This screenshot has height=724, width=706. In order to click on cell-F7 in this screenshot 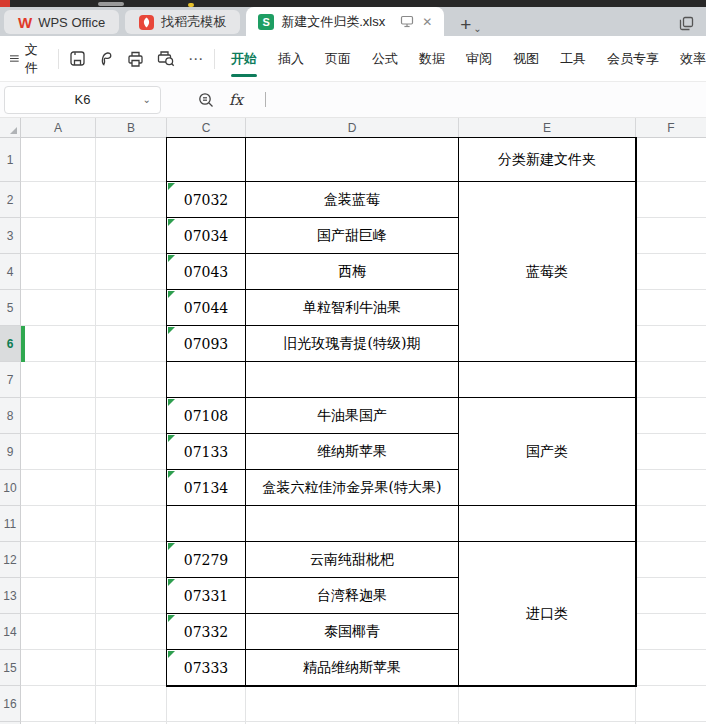, I will do `click(671, 380)`.